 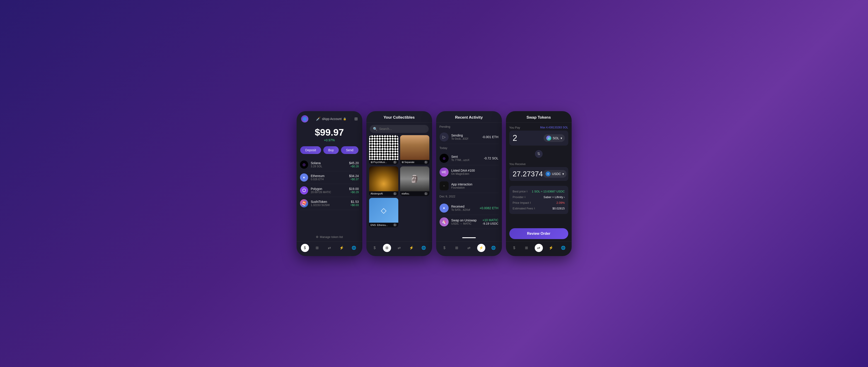 I want to click on polygon-usd: $19.00, so click(x=354, y=189).